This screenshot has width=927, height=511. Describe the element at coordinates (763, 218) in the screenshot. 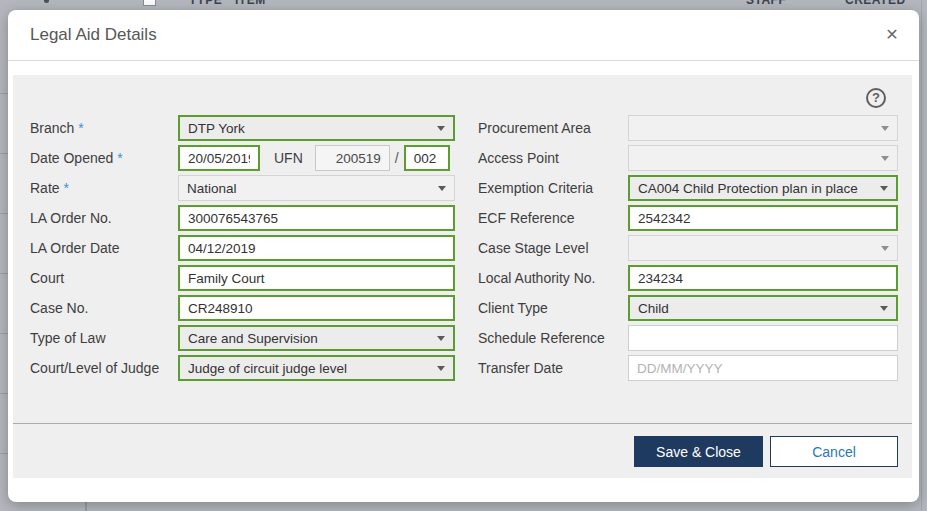

I see `ecf-reference-input` at that location.